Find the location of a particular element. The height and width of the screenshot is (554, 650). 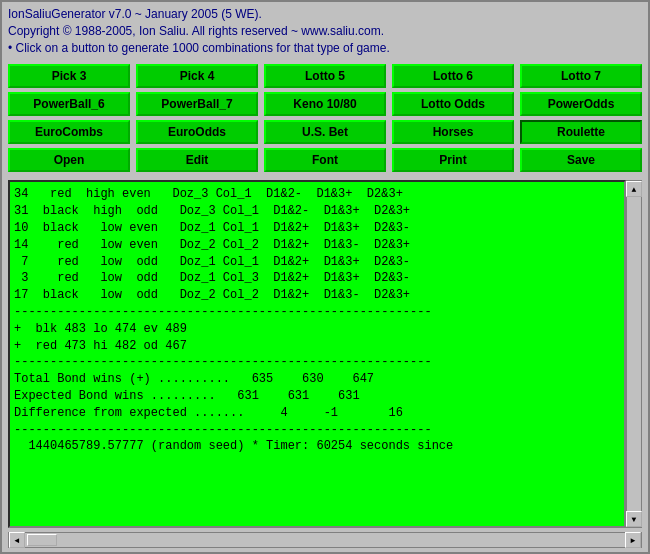

eurocombs-button: EuroCombs is located at coordinates (69, 132).